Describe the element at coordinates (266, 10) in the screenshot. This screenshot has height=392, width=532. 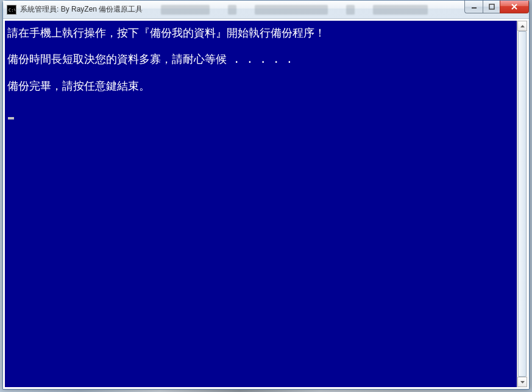
I see `titlebar: C:\ 系統管理員: By RayZen 備份還原工具` at that location.